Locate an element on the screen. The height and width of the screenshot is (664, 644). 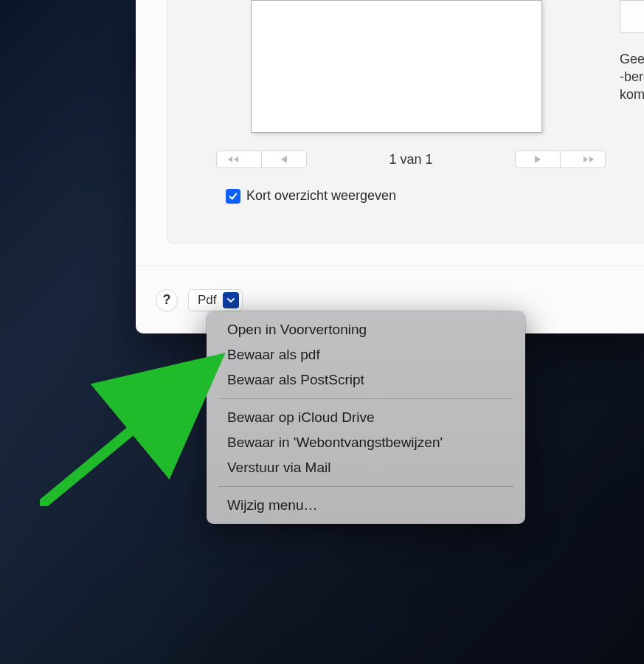
pager-first-button is located at coordinates (239, 159).